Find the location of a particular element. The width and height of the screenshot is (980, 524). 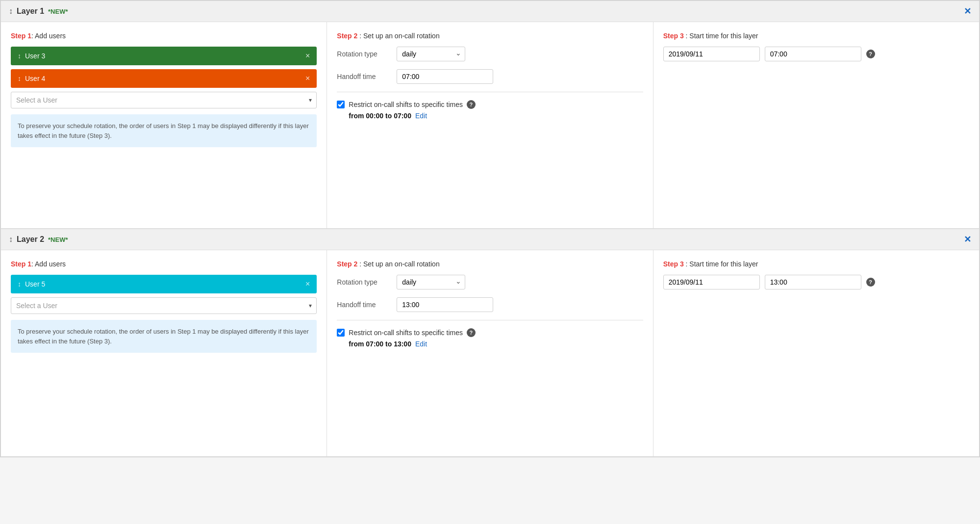

close-layer-btn-layer2: ✕ is located at coordinates (968, 239).